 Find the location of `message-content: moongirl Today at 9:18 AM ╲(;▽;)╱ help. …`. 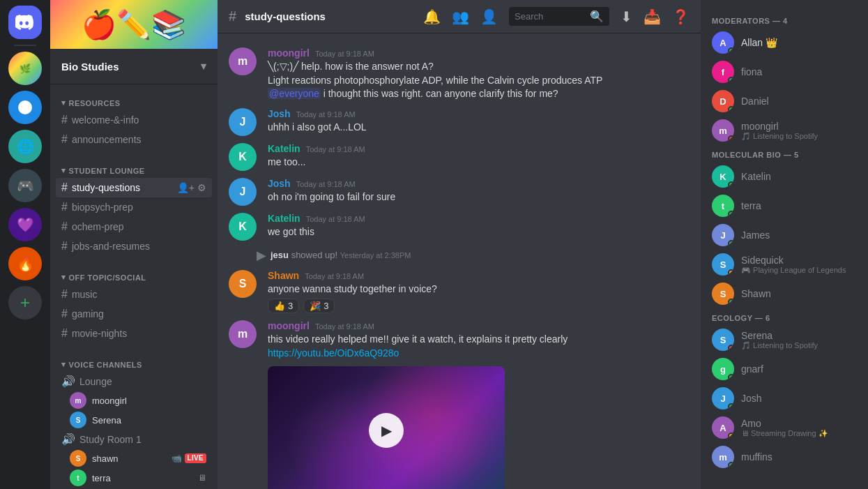

message-content: moongirl Today at 9:18 AM ╲(;▽;)╱ help. … is located at coordinates (478, 74).